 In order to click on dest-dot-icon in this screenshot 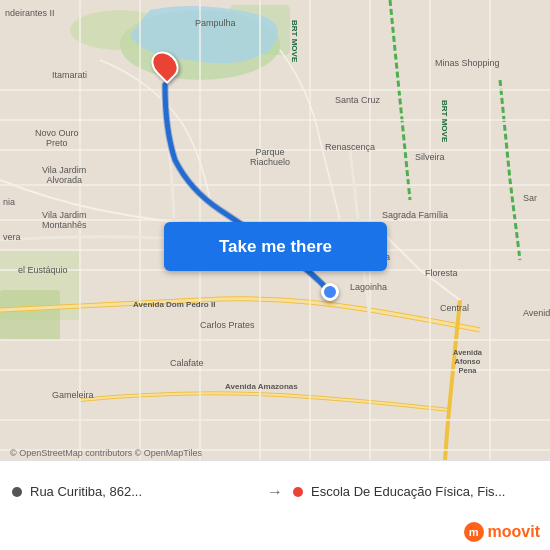, I will do `click(298, 492)`.